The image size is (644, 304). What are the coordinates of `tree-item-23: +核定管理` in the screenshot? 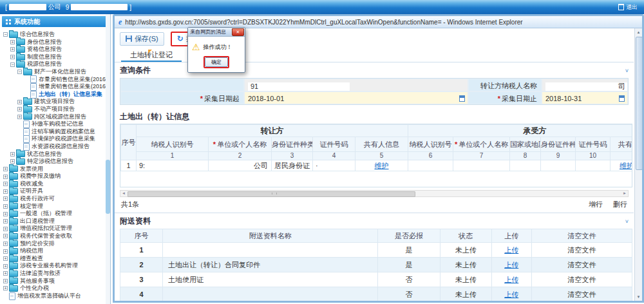 It's located at (53, 207).